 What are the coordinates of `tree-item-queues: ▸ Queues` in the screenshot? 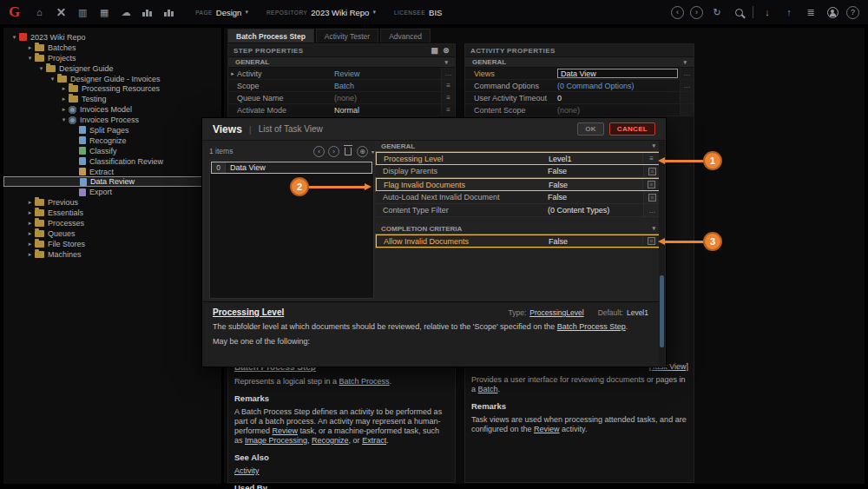 It's located at (113, 234).